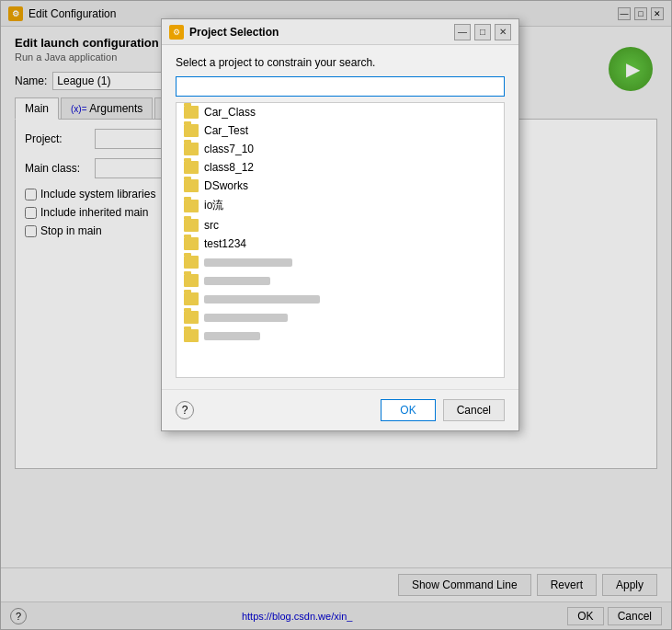 The height and width of the screenshot is (630, 672). What do you see at coordinates (340, 32) in the screenshot?
I see `modal-titlebar: ⚙ Project Selection — □ ✕` at bounding box center [340, 32].